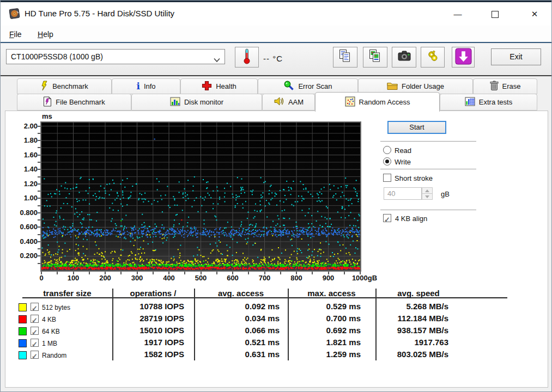 The image size is (552, 392). What do you see at coordinates (417, 127) in the screenshot?
I see `start-button: Start` at bounding box center [417, 127].